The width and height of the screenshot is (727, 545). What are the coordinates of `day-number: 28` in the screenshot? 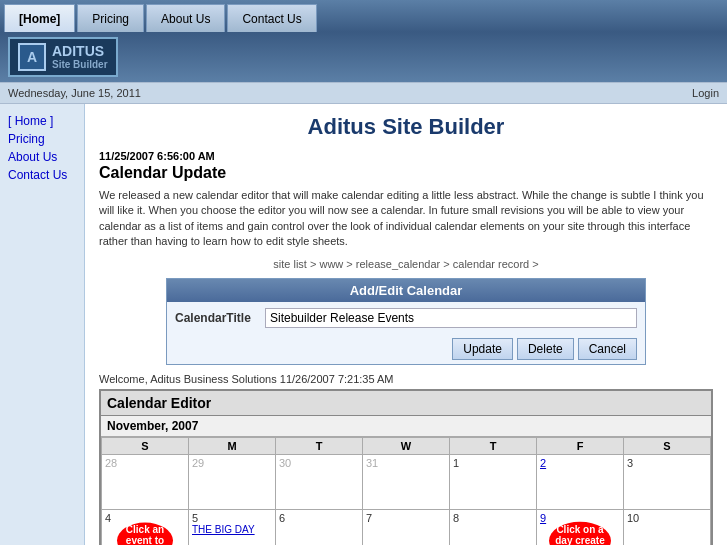 It's located at (145, 463).